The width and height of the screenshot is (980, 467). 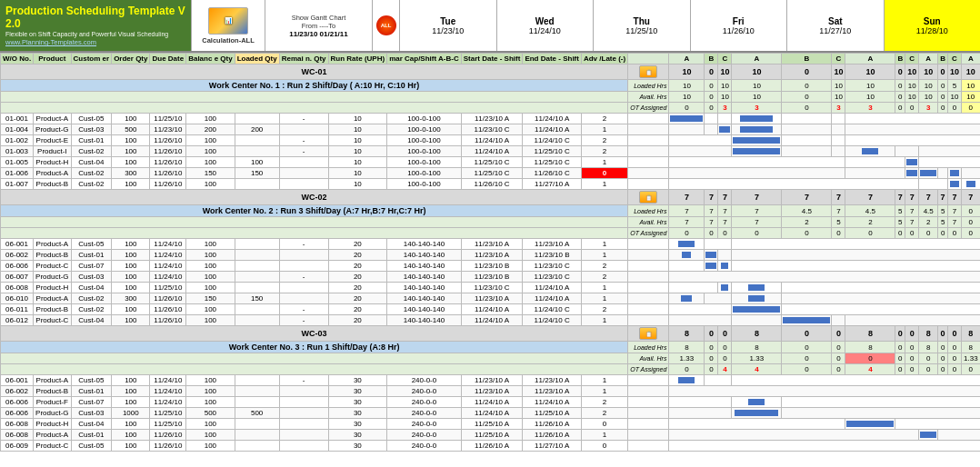 What do you see at coordinates (491, 223) in the screenshot?
I see `wc02-avail-row: Avail. Hrs 777 725 257 257 000 000` at bounding box center [491, 223].